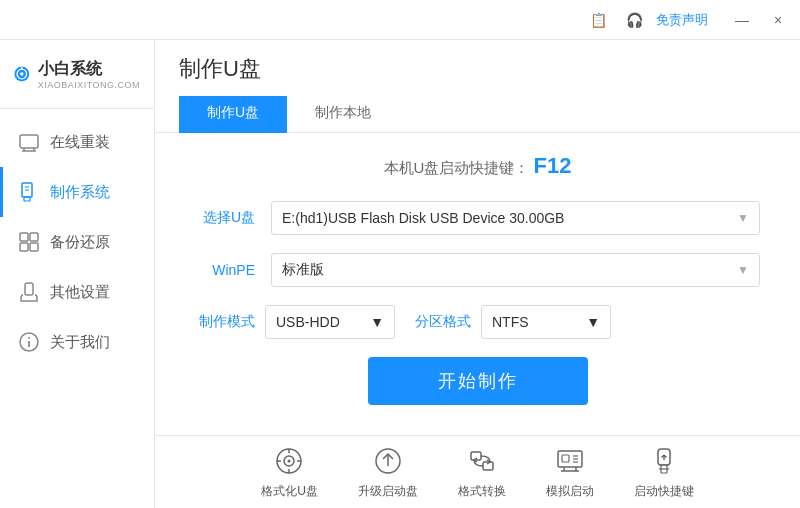  I want to click on tab-make-udisk: 制作U盘, so click(233, 114).